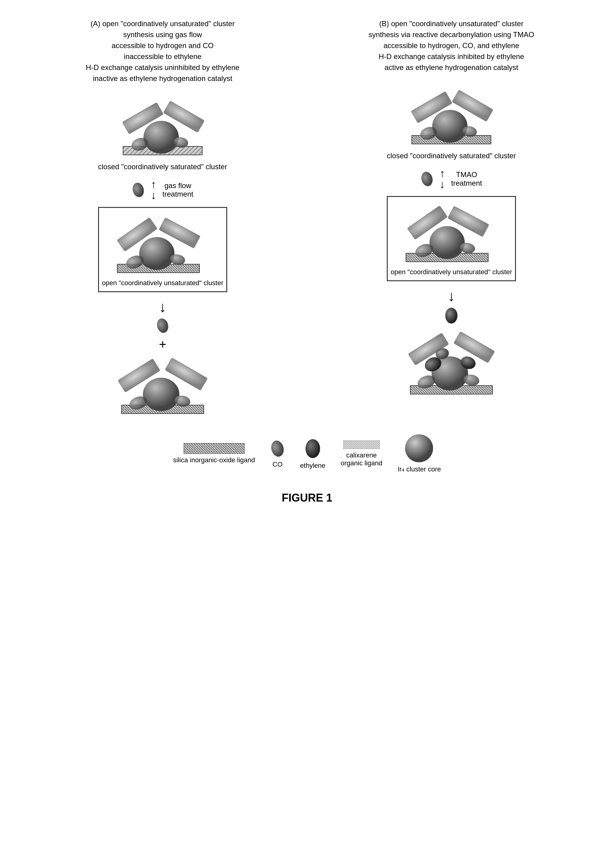 This screenshot has width=614, height=868. I want to click on open-cluster-b, so click(447, 234).